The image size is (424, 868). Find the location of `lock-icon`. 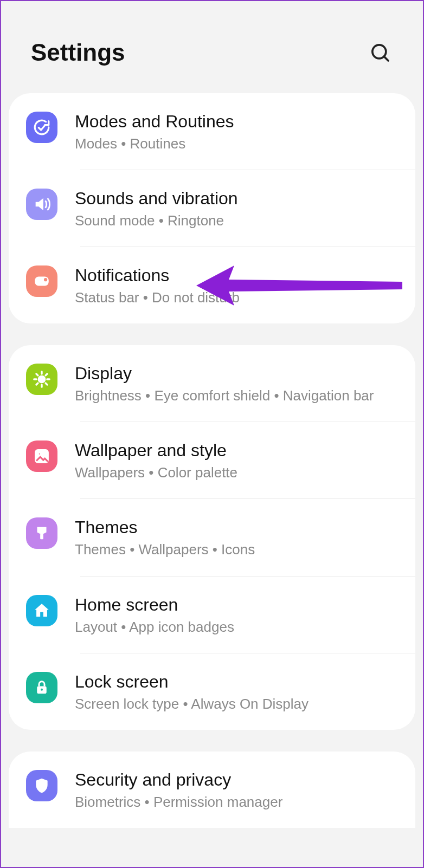

lock-icon is located at coordinates (42, 688).